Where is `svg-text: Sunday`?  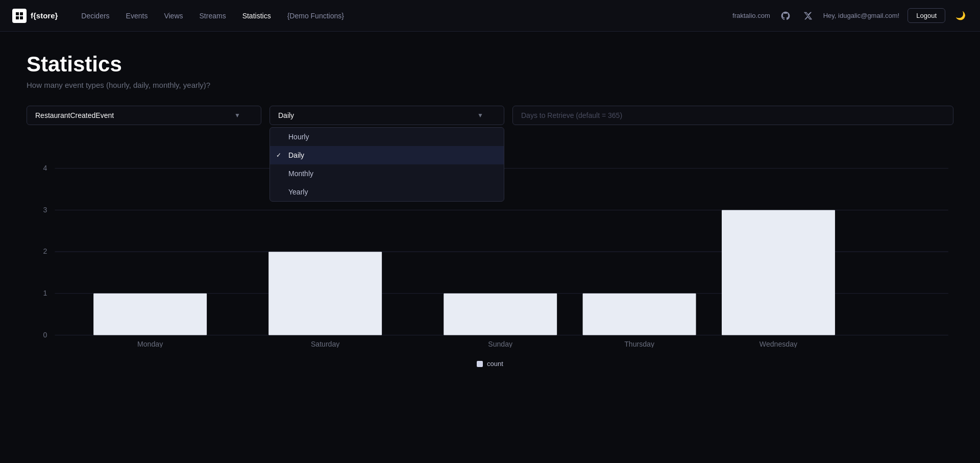
svg-text: Sunday is located at coordinates (500, 344).